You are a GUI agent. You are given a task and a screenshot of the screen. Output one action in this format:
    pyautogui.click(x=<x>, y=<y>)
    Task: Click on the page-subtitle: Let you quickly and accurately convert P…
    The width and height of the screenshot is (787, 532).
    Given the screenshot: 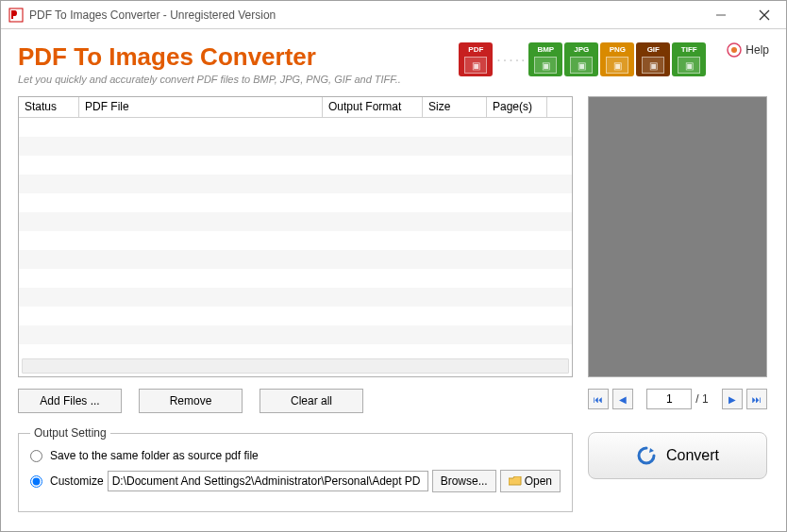 What is the action you would take?
    pyautogui.click(x=232, y=79)
    